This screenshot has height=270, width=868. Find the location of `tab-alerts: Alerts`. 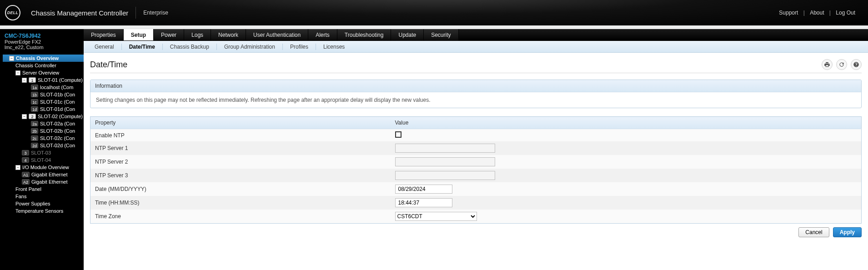

tab-alerts: Alerts is located at coordinates (323, 35).